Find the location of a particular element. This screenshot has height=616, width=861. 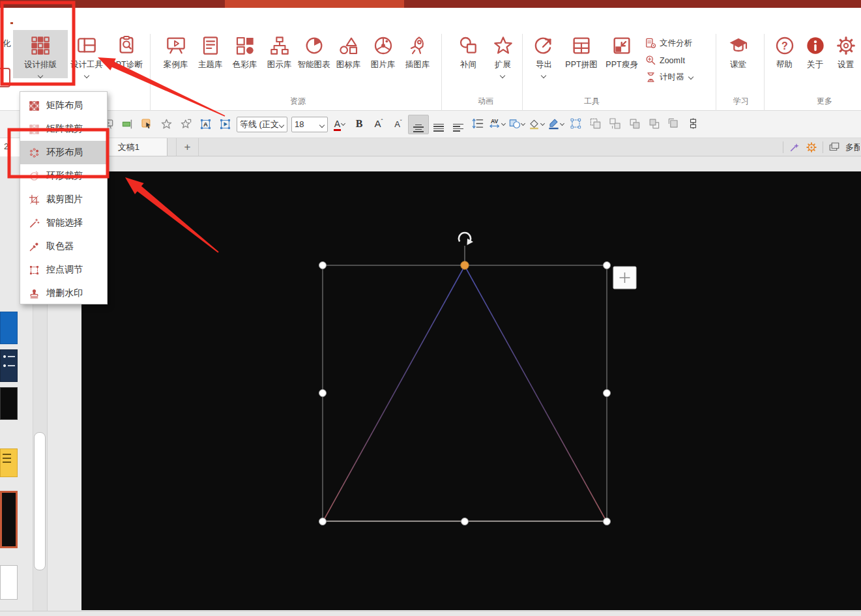

font-name-select: 等线 (正文 is located at coordinates (262, 125).